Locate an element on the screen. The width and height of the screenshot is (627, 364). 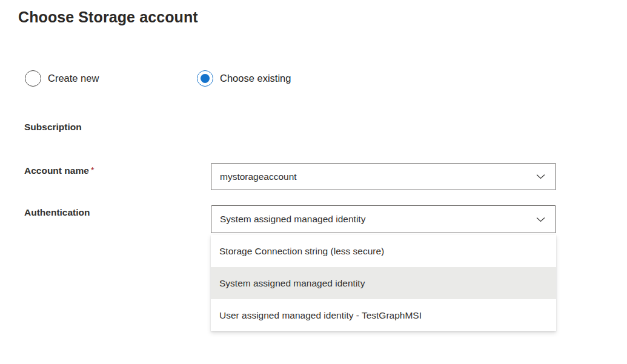
account-name-value: mystorageaccount is located at coordinates (378, 177).